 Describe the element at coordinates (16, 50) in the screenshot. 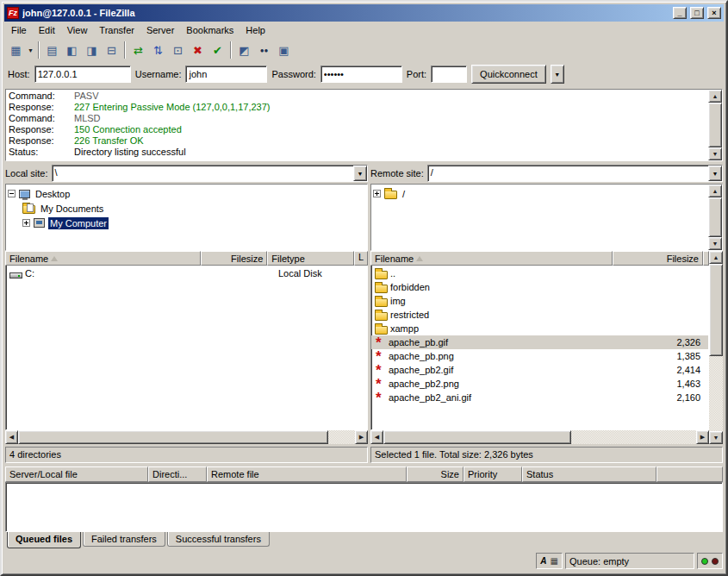

I see `site-manager-button: ▦` at that location.